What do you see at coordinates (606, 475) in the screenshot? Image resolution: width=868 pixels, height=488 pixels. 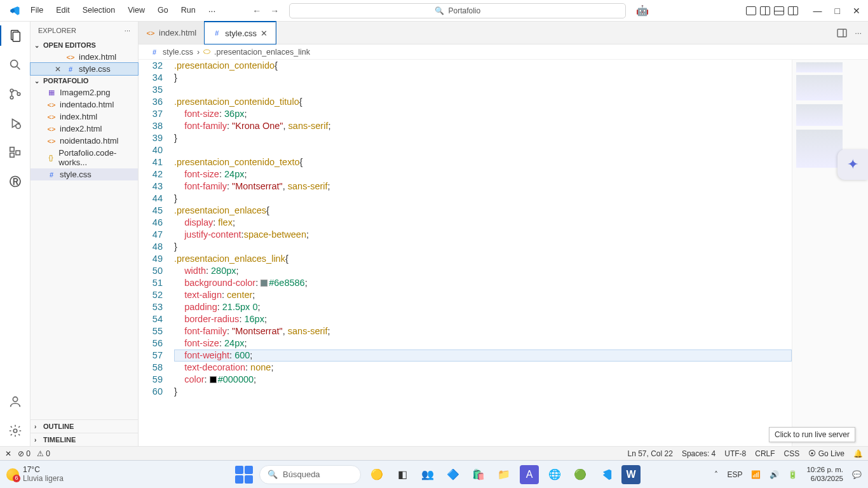 I see `taskbar-vscode-icon` at bounding box center [606, 475].